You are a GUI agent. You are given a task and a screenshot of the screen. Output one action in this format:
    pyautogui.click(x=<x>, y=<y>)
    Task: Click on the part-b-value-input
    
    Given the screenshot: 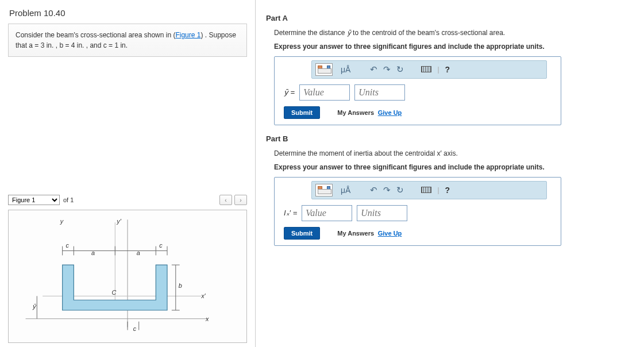 What is the action you would take?
    pyautogui.click(x=327, y=213)
    